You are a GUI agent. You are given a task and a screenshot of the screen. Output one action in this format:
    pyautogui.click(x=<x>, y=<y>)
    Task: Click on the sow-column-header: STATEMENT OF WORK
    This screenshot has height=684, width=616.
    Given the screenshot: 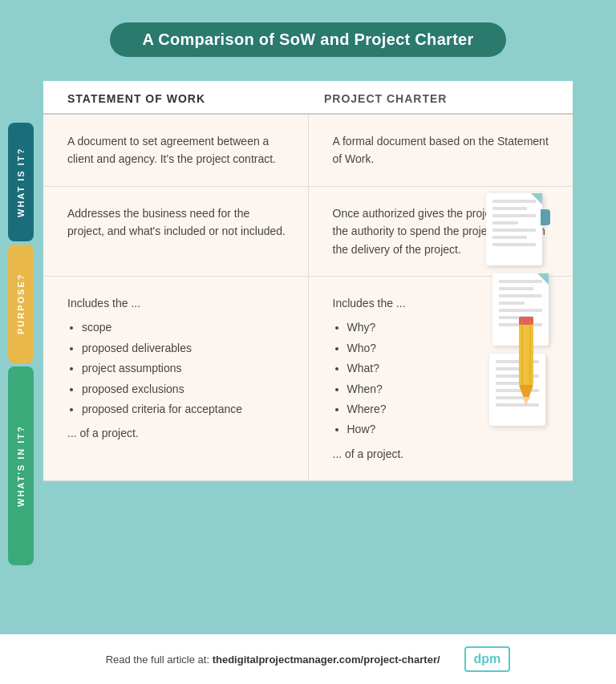 What is the action you would take?
    pyautogui.click(x=176, y=98)
    